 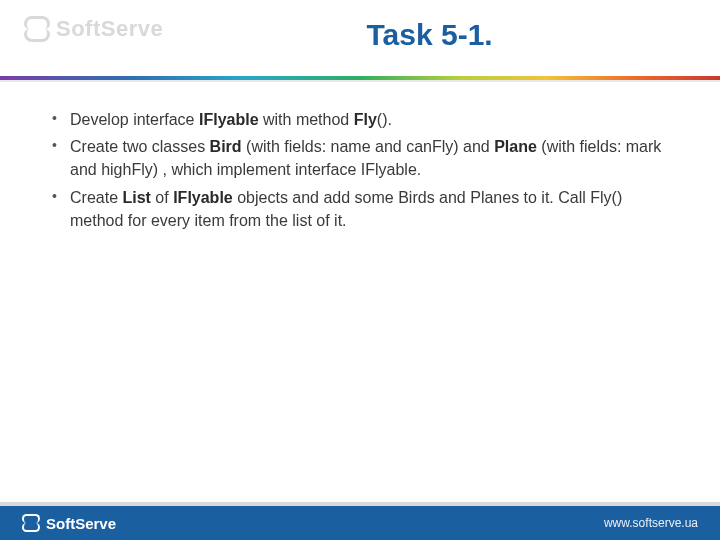 I want to click on logo-text: SoftServe, so click(x=110, y=29).